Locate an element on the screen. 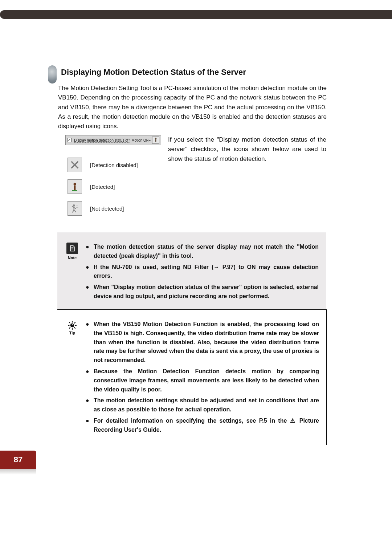  checkbox-description: If you select the "Display motion detect… is located at coordinates (247, 150).